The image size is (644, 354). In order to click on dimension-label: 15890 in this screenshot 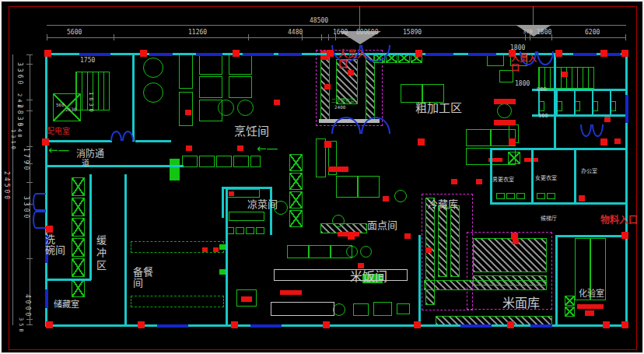, I will do `click(412, 33)`.